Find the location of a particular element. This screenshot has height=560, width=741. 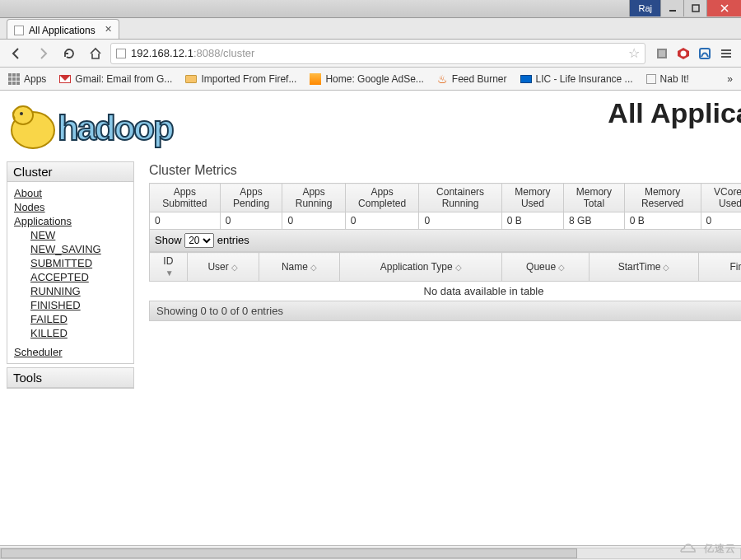

back-button is located at coordinates (16, 54).